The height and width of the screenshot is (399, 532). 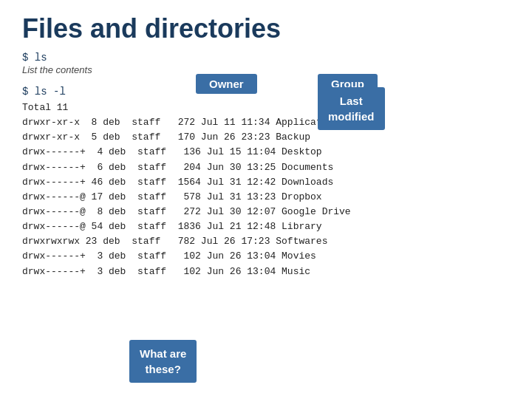 What do you see at coordinates (266, 168) in the screenshot?
I see `table-row: drwx------+ 6 deb staff 204 Jun 30 13:25…` at bounding box center [266, 168].